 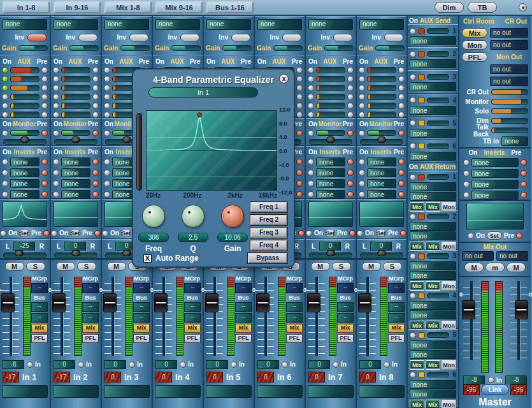 I want to click on aux-return-mon-button: Mon, so click(x=449, y=404).